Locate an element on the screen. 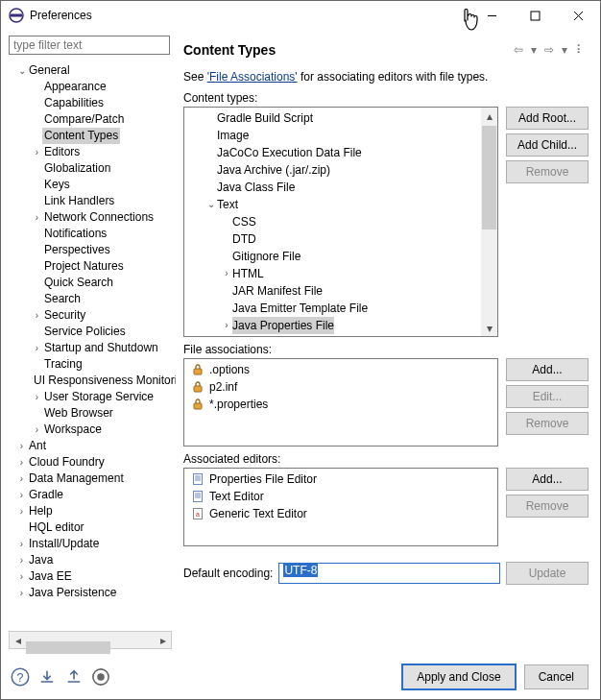 The image size is (601, 700). tree-item: Compare/Patch is located at coordinates (92, 119).